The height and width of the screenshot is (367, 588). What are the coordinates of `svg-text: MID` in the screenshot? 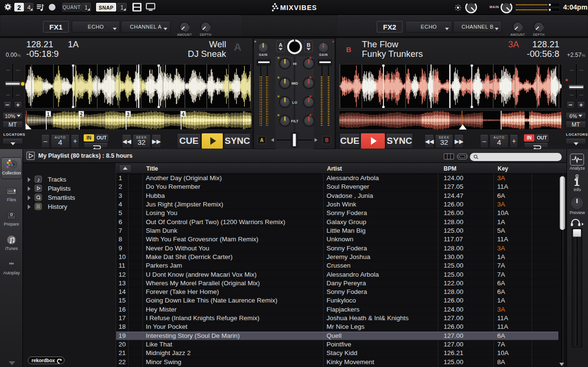 It's located at (295, 83).